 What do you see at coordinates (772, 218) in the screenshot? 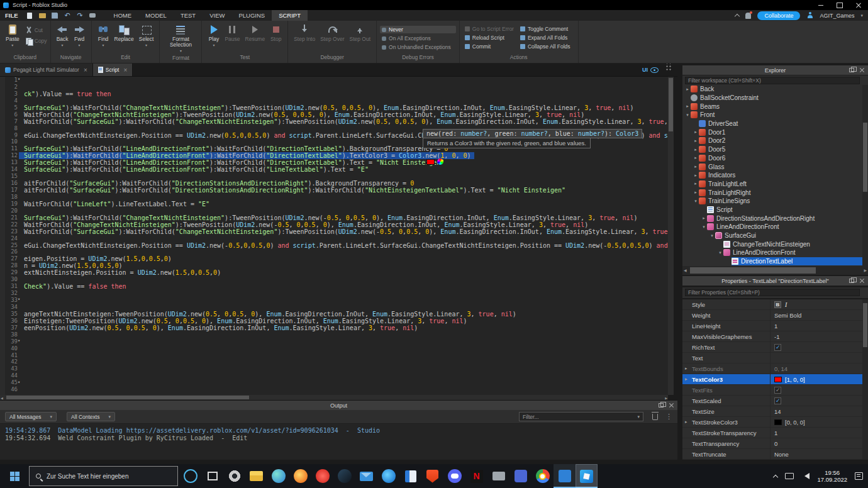
I see `explorer-item-directionstationsanddirectionright: ▸DirectionStationsAndDirectionRight` at bounding box center [772, 218].